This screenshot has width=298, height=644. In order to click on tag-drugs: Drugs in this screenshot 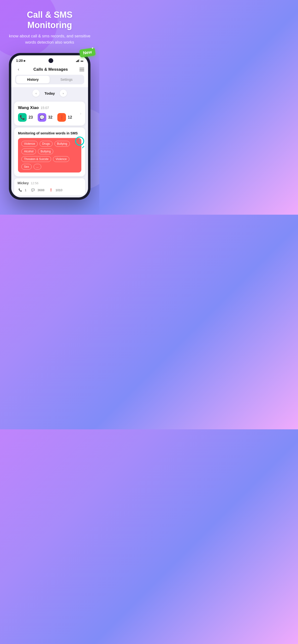, I will do `click(46, 144)`.